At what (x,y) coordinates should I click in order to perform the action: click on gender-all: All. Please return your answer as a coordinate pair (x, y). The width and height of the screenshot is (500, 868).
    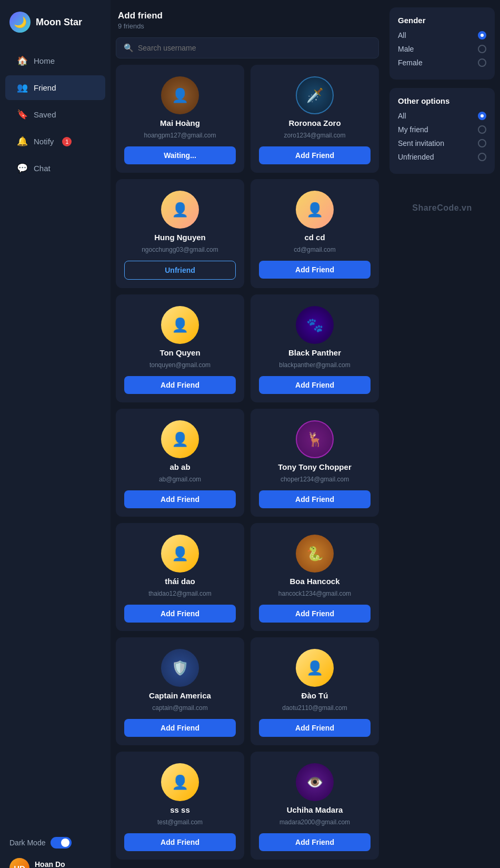
    Looking at the image, I should click on (442, 35).